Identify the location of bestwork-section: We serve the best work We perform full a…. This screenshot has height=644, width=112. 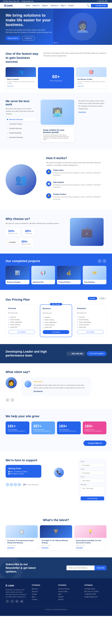
(56, 121).